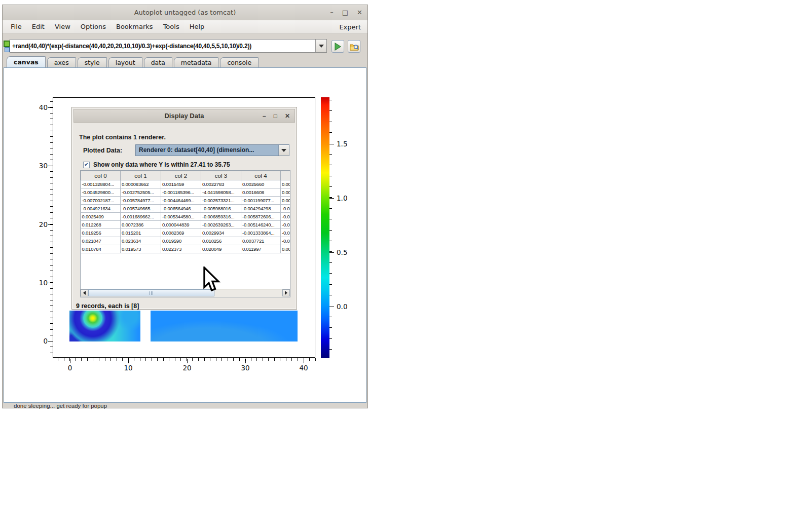  Describe the element at coordinates (261, 209) in the screenshot. I see `table-cell: -0.004294298...` at that location.